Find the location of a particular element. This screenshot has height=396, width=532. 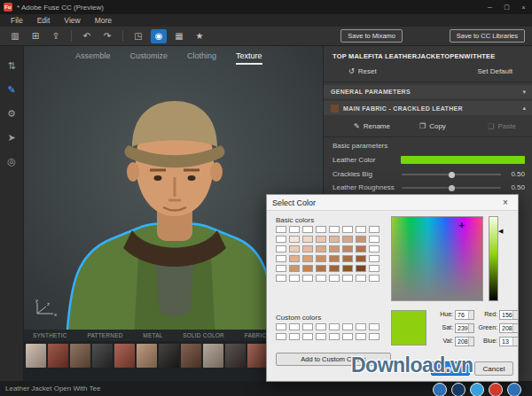

save-to-cc-libraries-button: Save to CC Libraries is located at coordinates (488, 35).